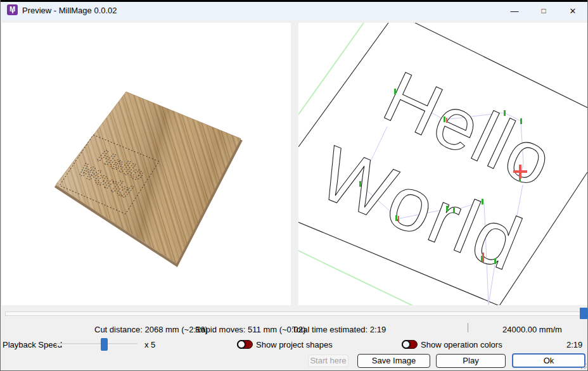 Image resolution: width=588 pixels, height=371 pixels. What do you see at coordinates (70, 10) in the screenshot?
I see `window-title: Preview - MillMage 0.0.02` at bounding box center [70, 10].